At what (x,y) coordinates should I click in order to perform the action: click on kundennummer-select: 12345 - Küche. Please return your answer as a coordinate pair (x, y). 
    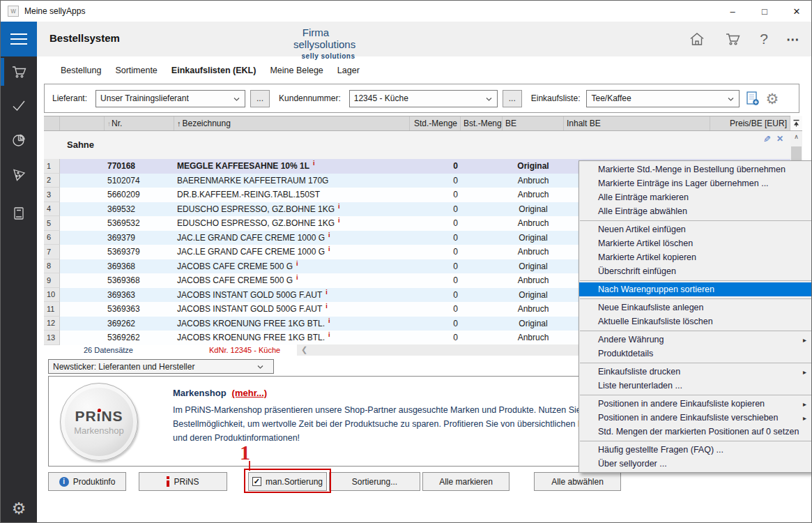
    Looking at the image, I should click on (424, 99).